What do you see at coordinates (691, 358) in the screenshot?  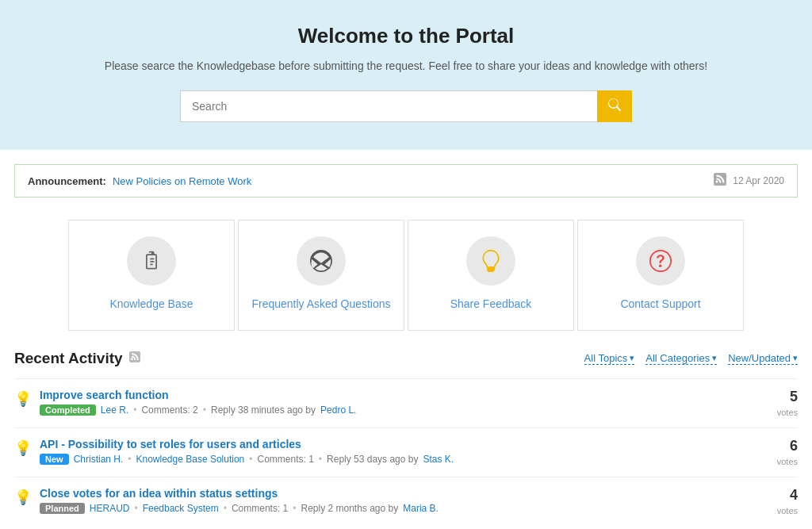 I see `activity-filters: All Topics All Categories New/Updated` at bounding box center [691, 358].